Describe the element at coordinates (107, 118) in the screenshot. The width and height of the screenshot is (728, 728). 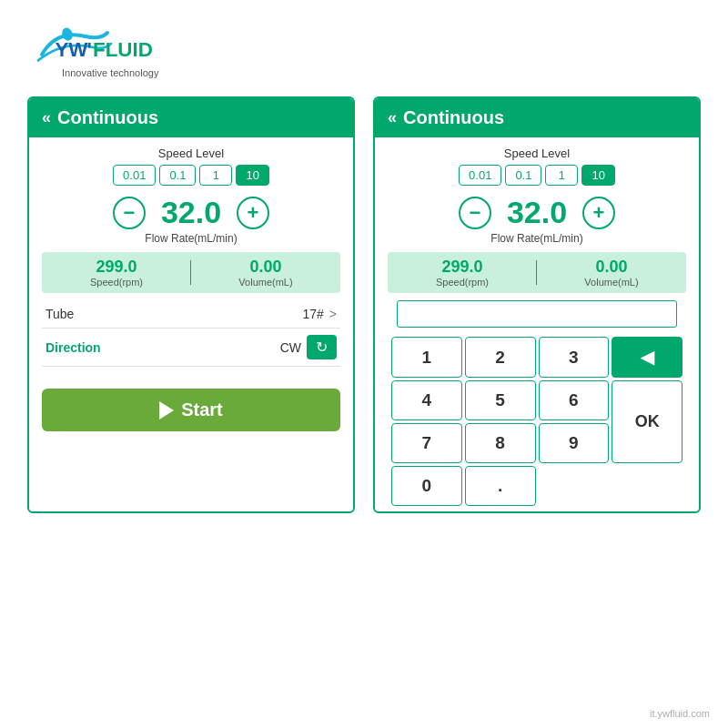
I see `panel-left-title: Continuous` at that location.